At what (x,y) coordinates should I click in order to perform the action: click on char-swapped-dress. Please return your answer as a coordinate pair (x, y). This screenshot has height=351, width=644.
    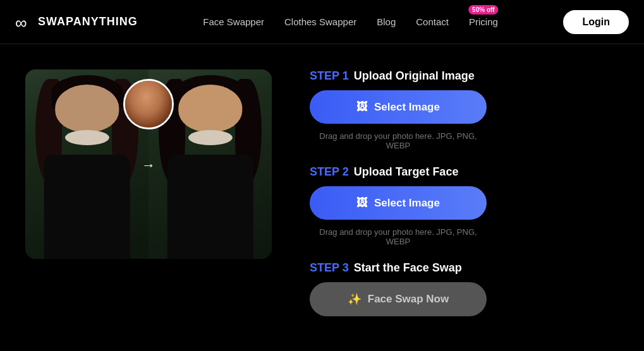
    Looking at the image, I should click on (210, 207).